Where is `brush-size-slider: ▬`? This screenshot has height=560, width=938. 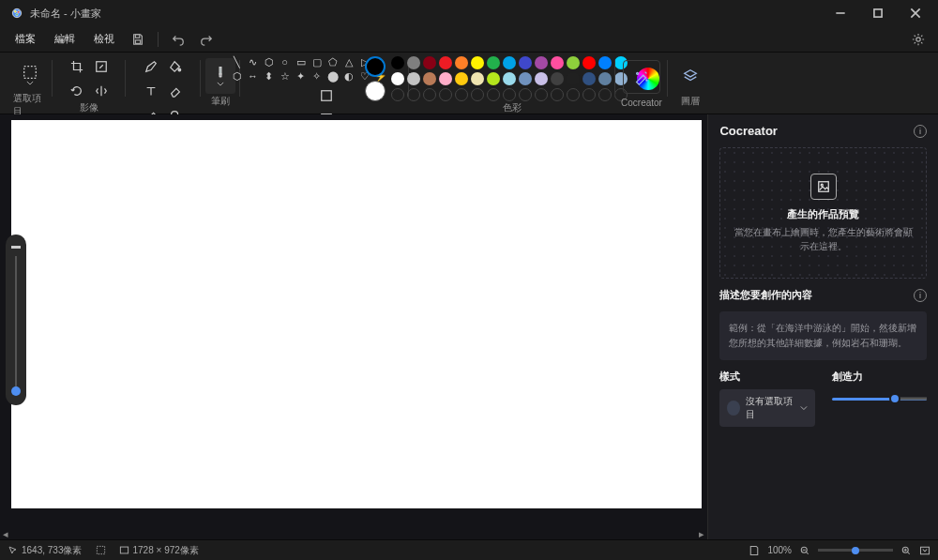
brush-size-slider: ▬ is located at coordinates (16, 320).